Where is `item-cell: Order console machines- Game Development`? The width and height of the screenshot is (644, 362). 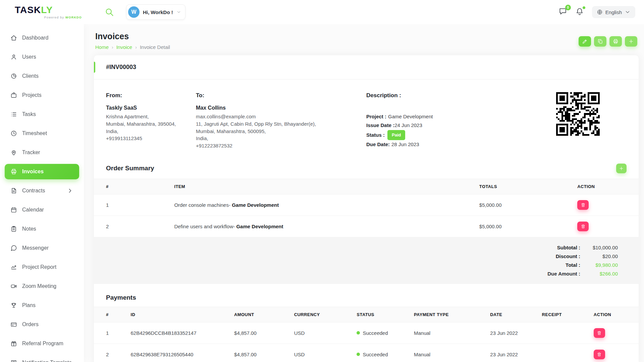 item-cell: Order console machines- Game Development is located at coordinates (323, 205).